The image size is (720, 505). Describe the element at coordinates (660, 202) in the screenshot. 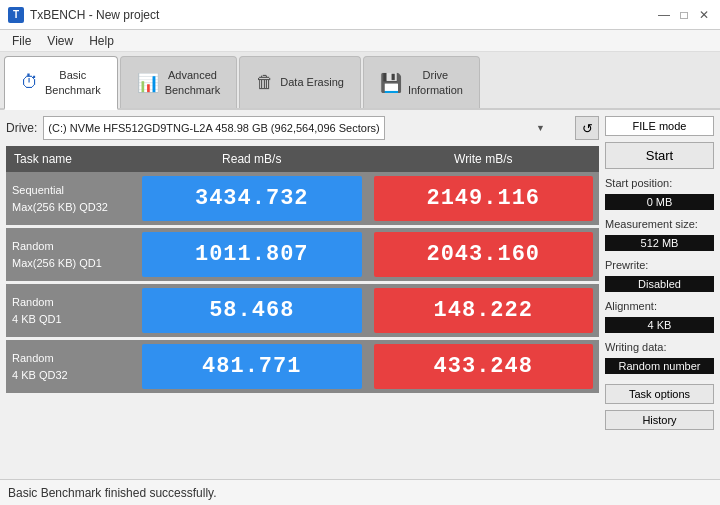

I see `start-position-value: 0 MB` at that location.